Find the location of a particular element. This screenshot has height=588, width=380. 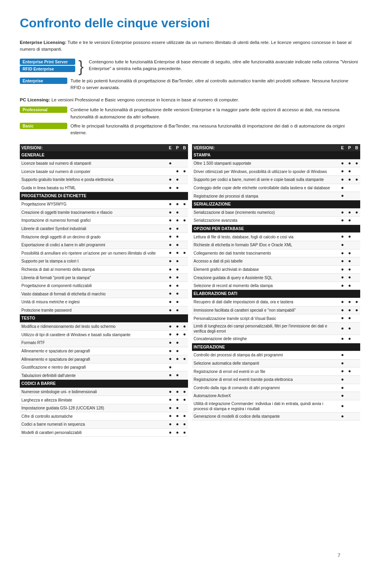

eps-rfid-desc: Contengono tutte le funzionalità Enterpr… is located at coordinates (224, 66).